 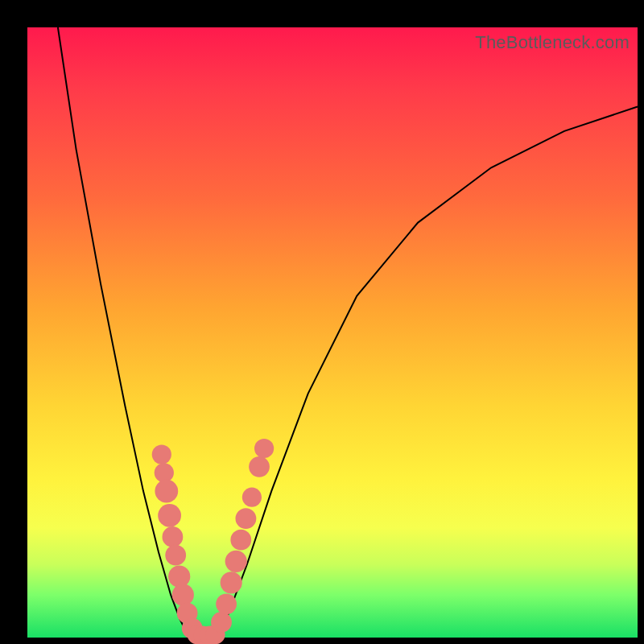 I want to click on bead-group, so click(x=213, y=541).